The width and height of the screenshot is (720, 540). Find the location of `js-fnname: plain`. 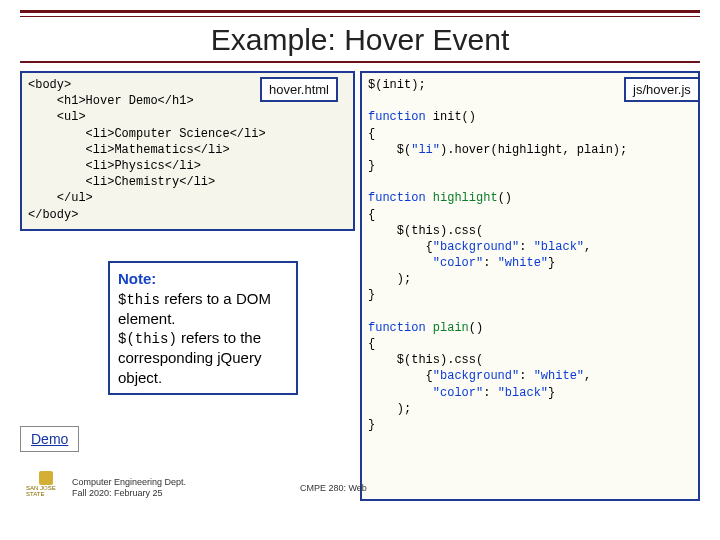

js-fnname: plain is located at coordinates (448, 328).